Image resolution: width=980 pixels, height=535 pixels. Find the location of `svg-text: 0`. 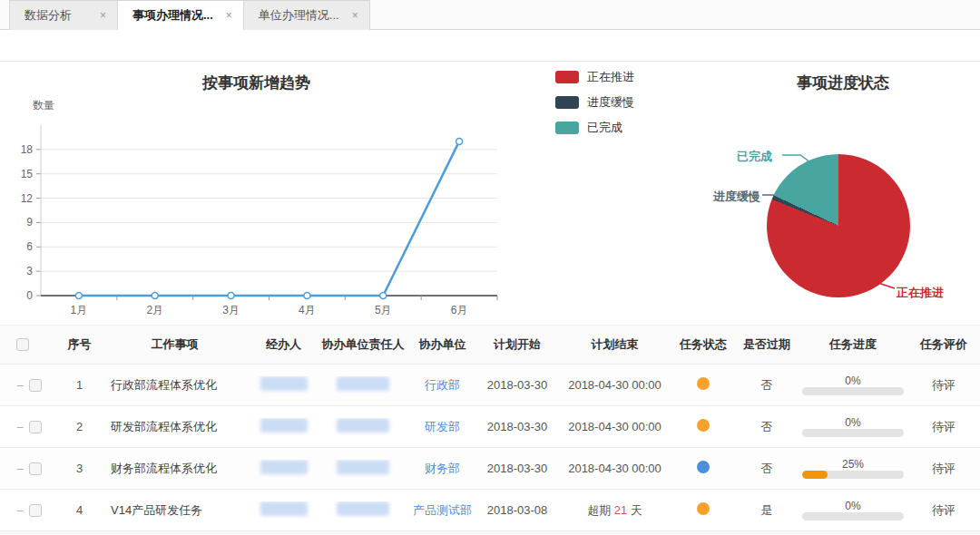

svg-text: 0 is located at coordinates (29, 296).